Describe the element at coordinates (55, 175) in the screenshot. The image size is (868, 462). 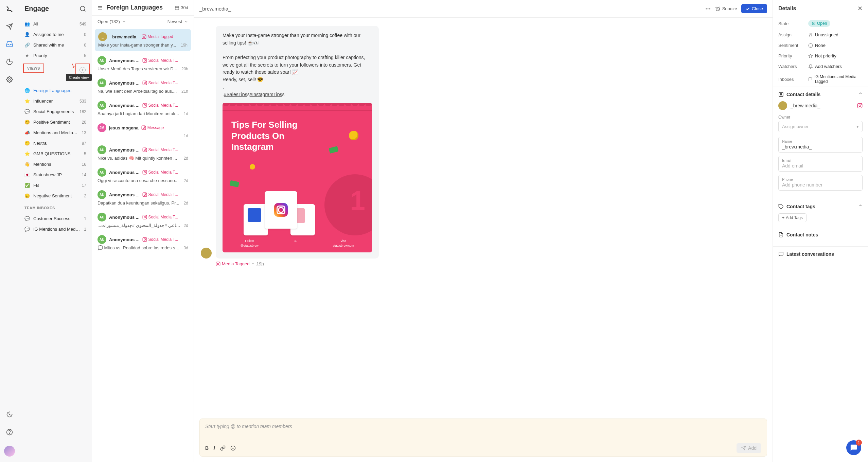
I see `sidebar-view-item: 🇯🇵Statusbrew JP14` at that location.